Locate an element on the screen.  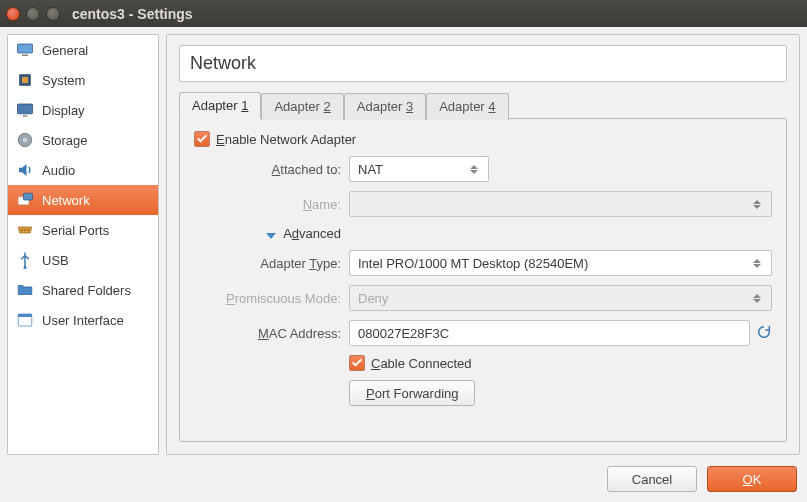
sidebar-item-usb: USB is located at coordinates (83, 260).